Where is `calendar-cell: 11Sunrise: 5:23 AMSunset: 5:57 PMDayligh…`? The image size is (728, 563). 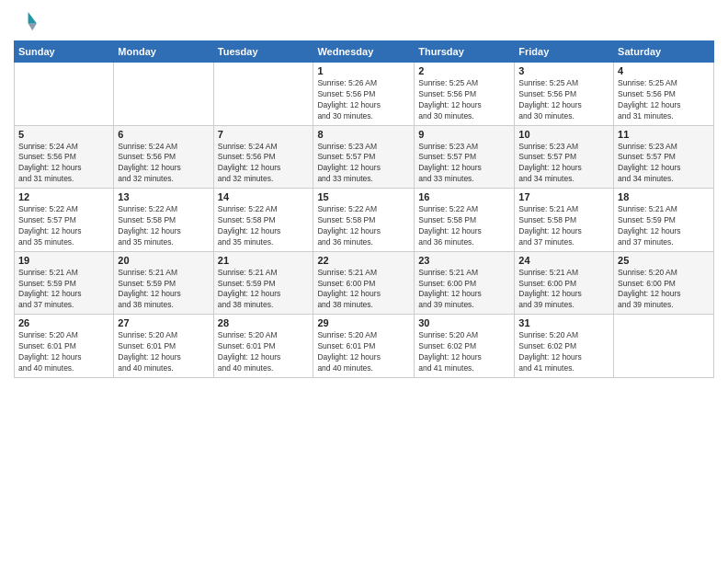
calendar-cell: 11Sunrise: 5:23 AMSunset: 5:57 PMDayligh… is located at coordinates (664, 156).